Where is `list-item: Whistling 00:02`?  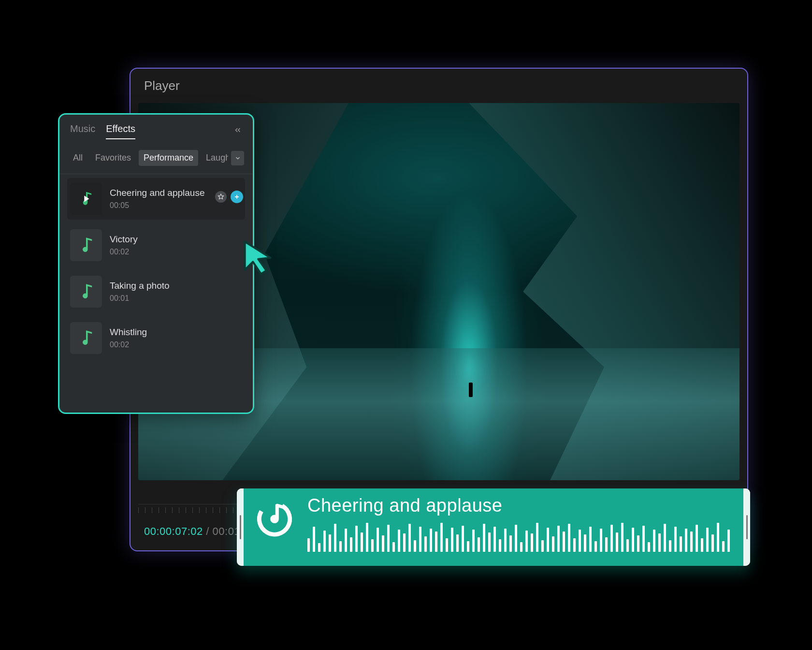 list-item: Whistling 00:02 is located at coordinates (156, 338).